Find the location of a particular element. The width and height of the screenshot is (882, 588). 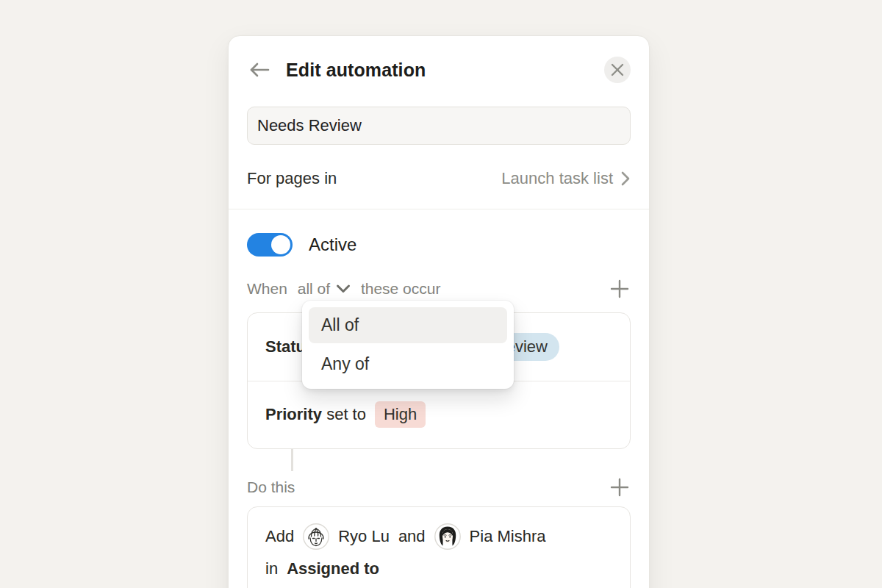

menu-item-all-of: All of is located at coordinates (408, 325).